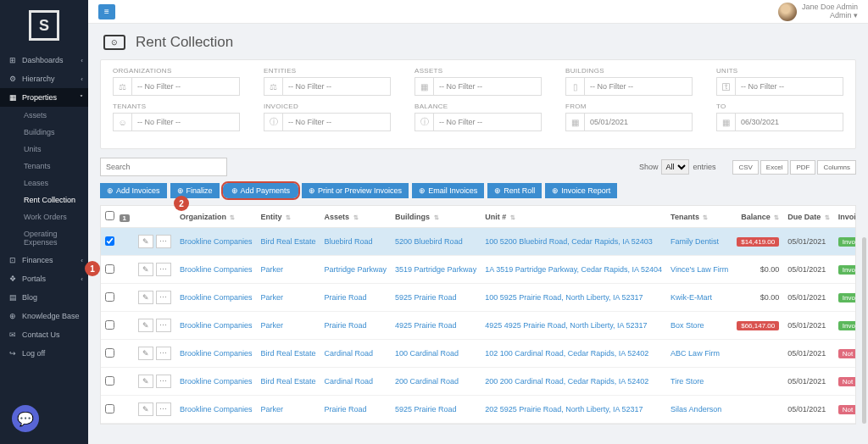 The height and width of the screenshot is (444, 868). I want to click on col-Assets: Assets ⇅, so click(356, 217).